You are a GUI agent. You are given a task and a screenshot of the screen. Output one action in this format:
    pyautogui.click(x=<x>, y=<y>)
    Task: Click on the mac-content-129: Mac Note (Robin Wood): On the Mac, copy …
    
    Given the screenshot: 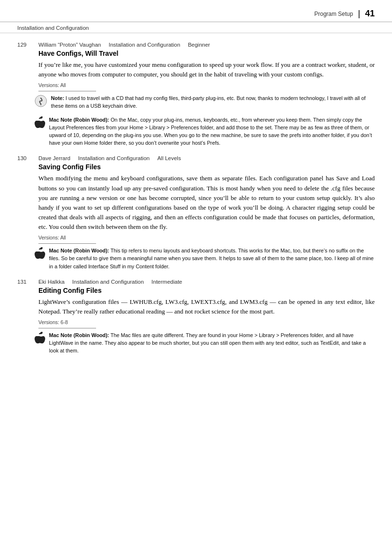 What is the action you would take?
    pyautogui.click(x=212, y=132)
    